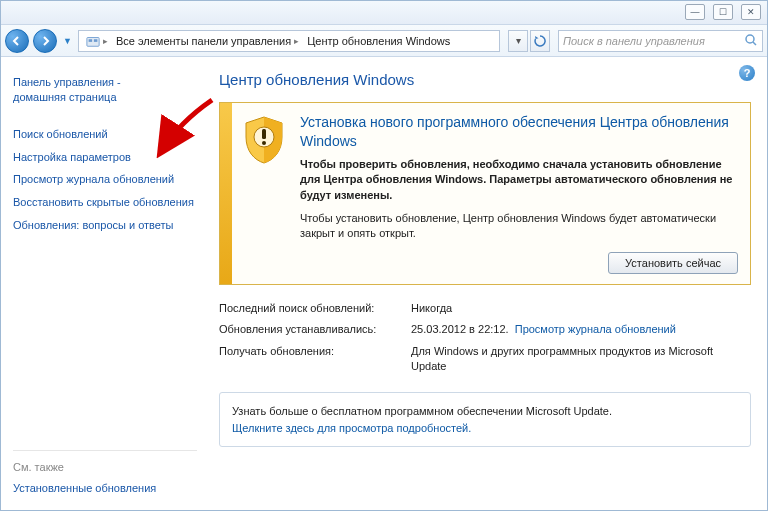  Describe the element at coordinates (226, 194) in the screenshot. I see `alert-stripe` at that location.